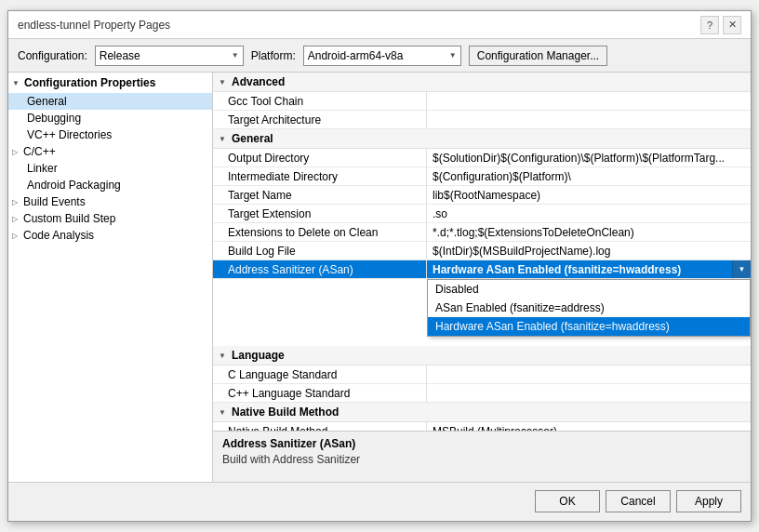 This screenshot has width=759, height=532. Describe the element at coordinates (52, 56) in the screenshot. I see `config-label: Configuration:` at that location.